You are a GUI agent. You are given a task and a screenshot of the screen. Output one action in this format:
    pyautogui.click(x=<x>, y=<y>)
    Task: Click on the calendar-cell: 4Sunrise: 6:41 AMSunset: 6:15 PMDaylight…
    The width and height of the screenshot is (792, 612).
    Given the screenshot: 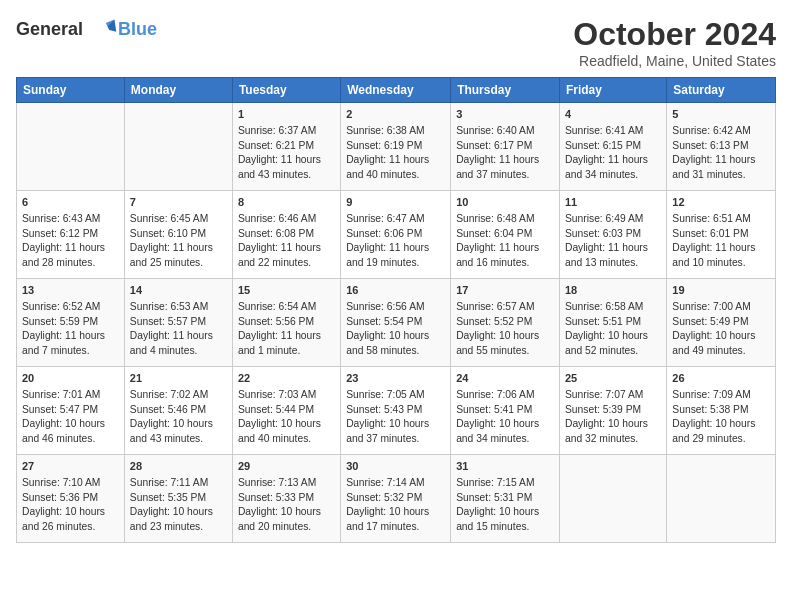 What is the action you would take?
    pyautogui.click(x=612, y=147)
    